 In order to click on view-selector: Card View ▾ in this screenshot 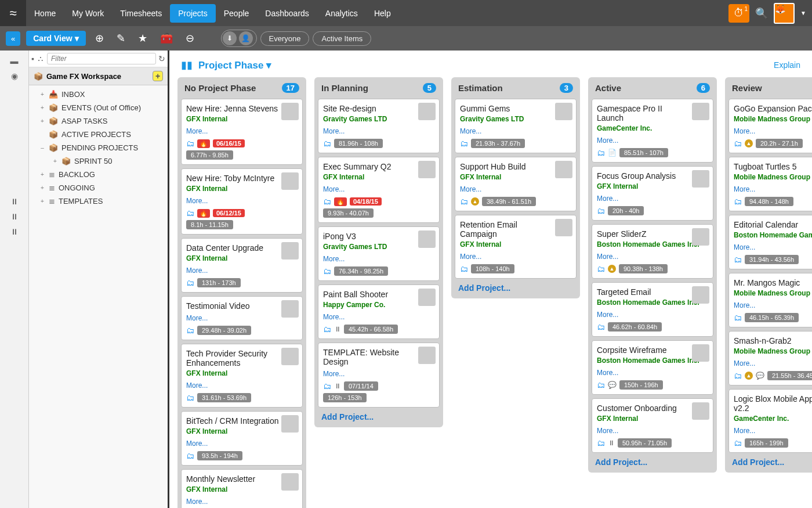, I will do `click(56, 38)`.